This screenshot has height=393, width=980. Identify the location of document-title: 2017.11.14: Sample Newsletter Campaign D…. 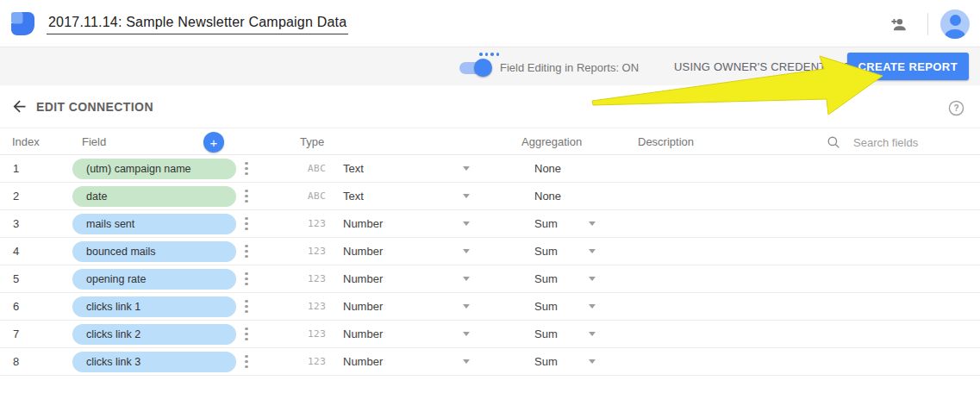
(197, 24).